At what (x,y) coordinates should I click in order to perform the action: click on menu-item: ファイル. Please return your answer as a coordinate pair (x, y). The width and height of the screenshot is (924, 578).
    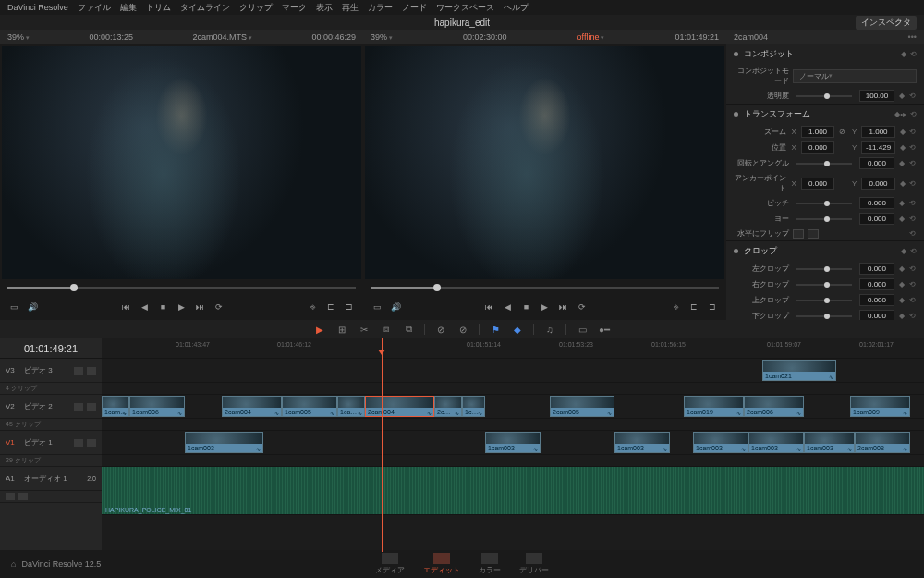
    Looking at the image, I should click on (94, 7).